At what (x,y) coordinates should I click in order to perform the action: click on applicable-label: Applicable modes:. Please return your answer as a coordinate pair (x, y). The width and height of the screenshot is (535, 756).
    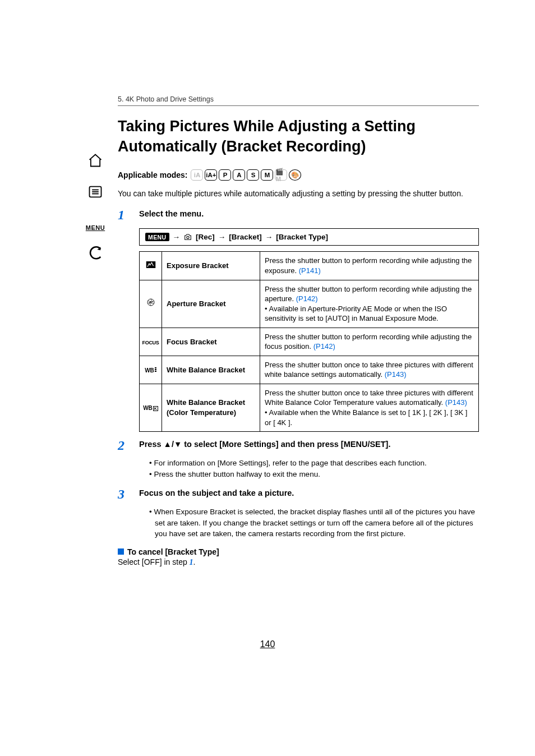
    Looking at the image, I should click on (153, 175).